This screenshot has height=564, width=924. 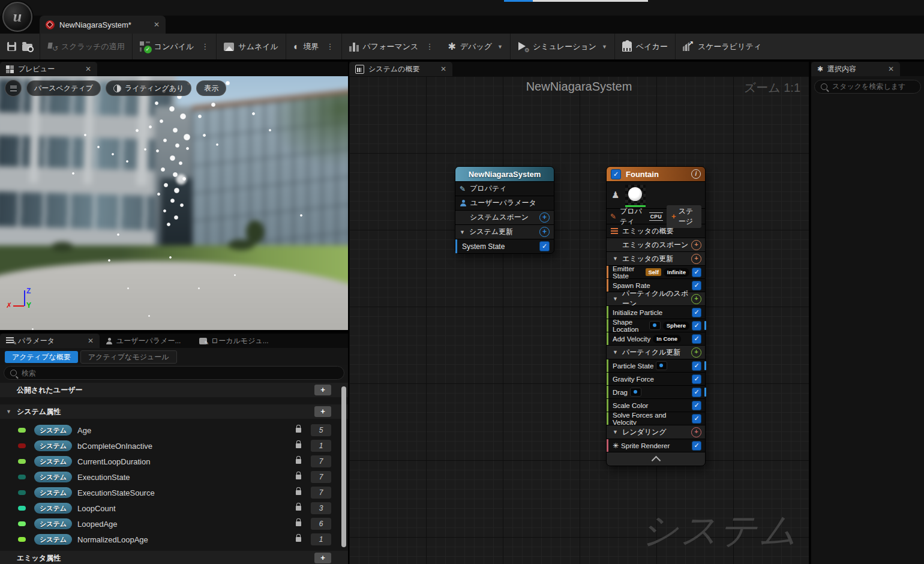 I want to click on section-published-users: 公開されたユーザー +, so click(x=174, y=390).